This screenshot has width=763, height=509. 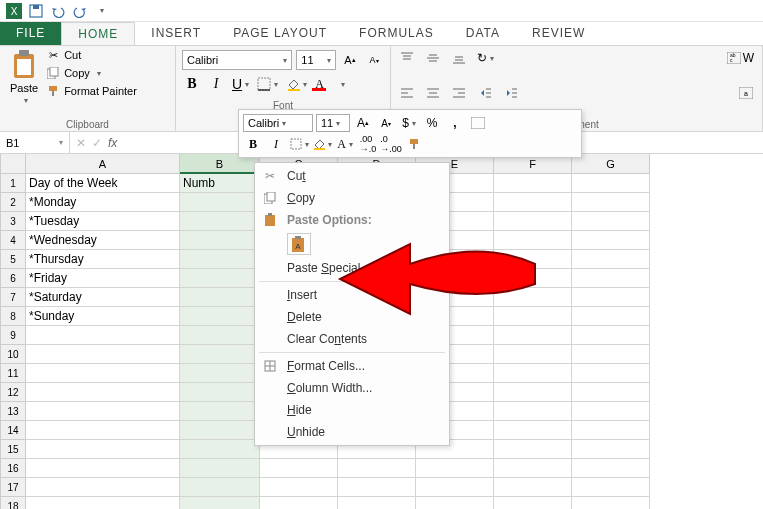 I want to click on save-icon, so click(x=36, y=11).